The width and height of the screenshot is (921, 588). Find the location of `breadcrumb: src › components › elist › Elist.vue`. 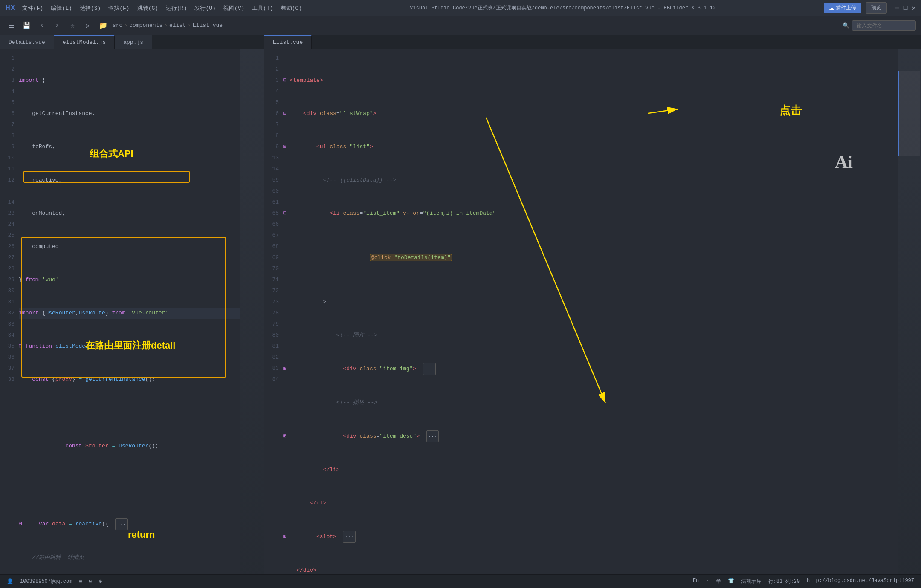

breadcrumb: src › components › elist › Elist.vue is located at coordinates (168, 26).